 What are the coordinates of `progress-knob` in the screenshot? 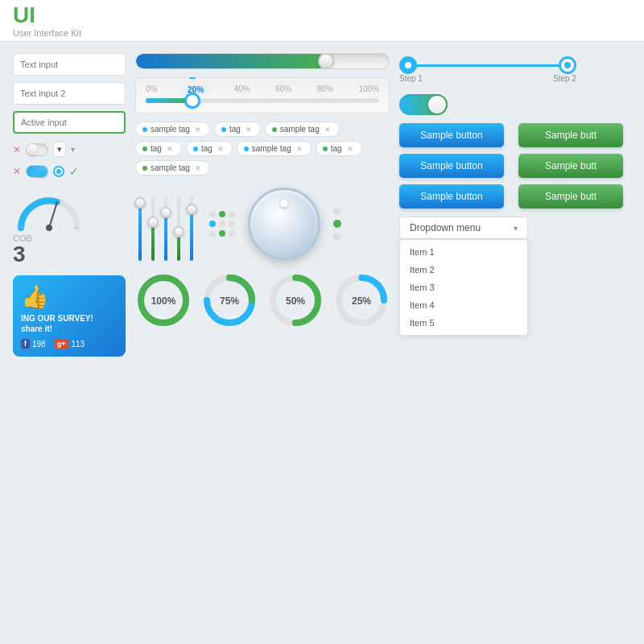 It's located at (326, 61).